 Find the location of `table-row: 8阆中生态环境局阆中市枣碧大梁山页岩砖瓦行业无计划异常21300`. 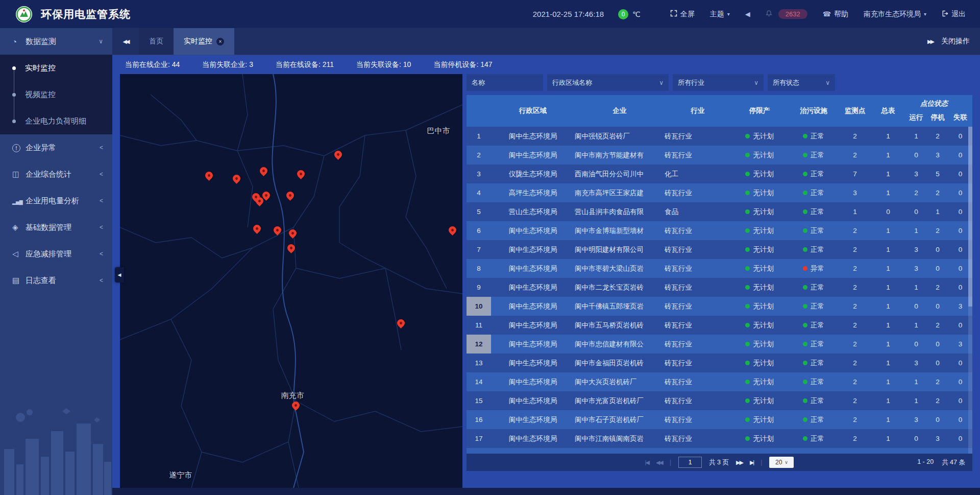

table-row: 8阆中生态环境局阆中市枣碧大梁山页岩砖瓦行业无计划异常21300 is located at coordinates (720, 269).